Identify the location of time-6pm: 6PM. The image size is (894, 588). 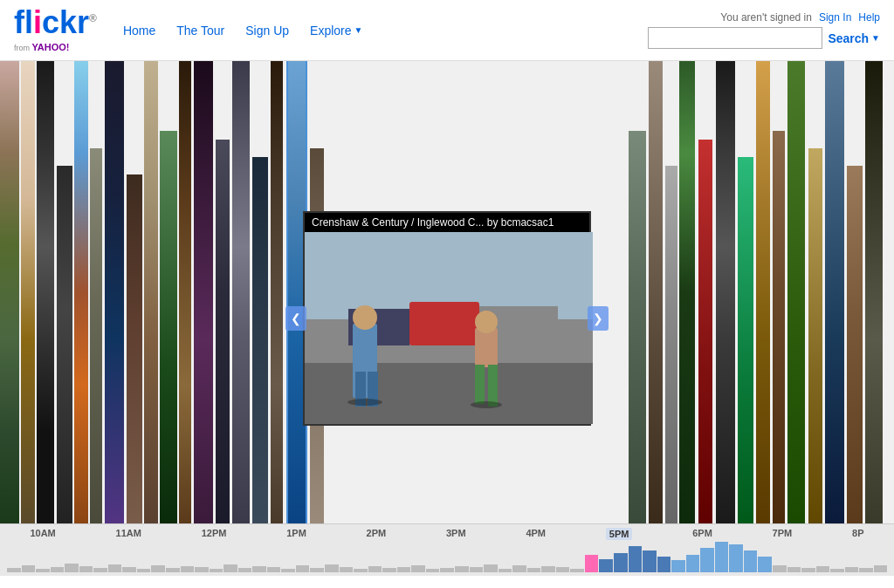
(702, 534).